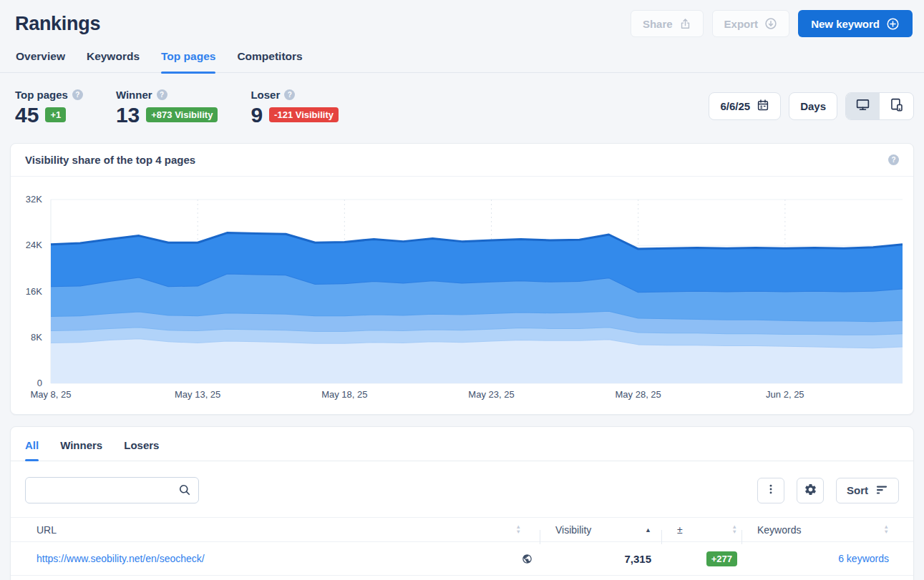  Describe the element at coordinates (182, 114) in the screenshot. I see `stat-winner-badge: +873 Visibility` at that location.